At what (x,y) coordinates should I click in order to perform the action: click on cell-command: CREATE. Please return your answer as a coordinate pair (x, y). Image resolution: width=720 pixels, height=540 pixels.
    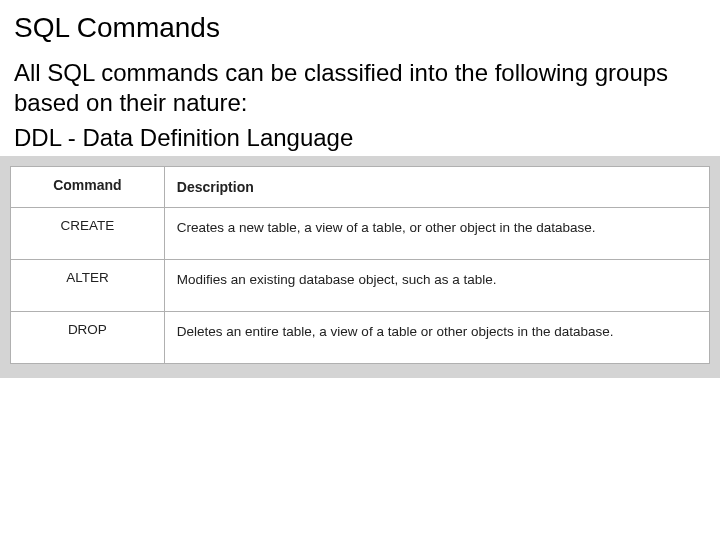
    Looking at the image, I should click on (88, 234).